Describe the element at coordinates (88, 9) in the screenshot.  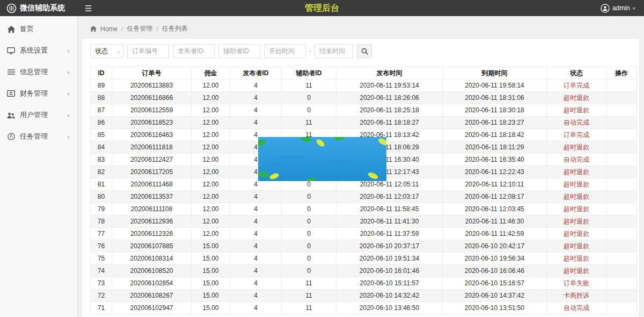
I see `hamburger-menu-icon: ☰` at that location.